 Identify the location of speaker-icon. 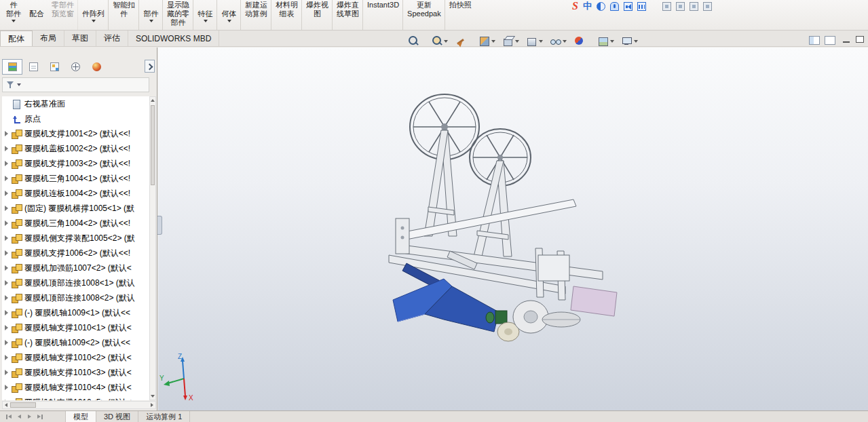
(628, 7).